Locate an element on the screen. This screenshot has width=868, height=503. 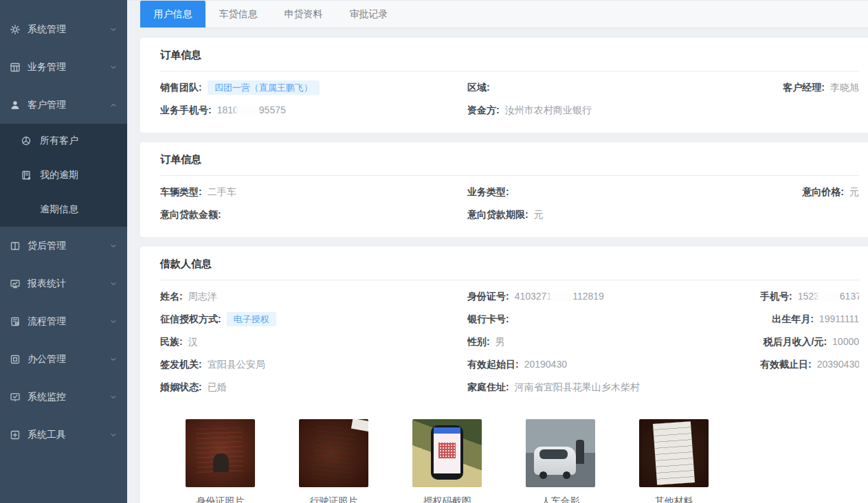
field-row: 征信授权方式:电子授权银行卡号:出生年月:19911111 is located at coordinates (510, 319).